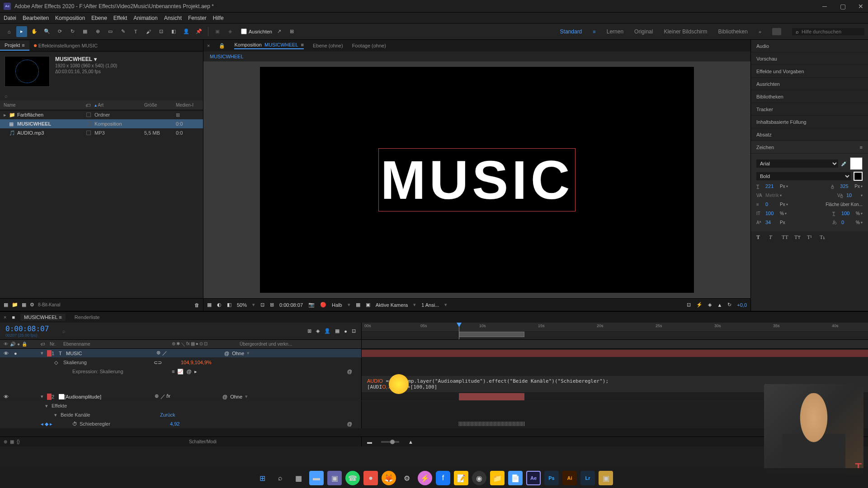 Image resolution: width=868 pixels, height=488 pixels. What do you see at coordinates (262, 478) in the screenshot?
I see `taskbar-windows: ⊞` at bounding box center [262, 478].